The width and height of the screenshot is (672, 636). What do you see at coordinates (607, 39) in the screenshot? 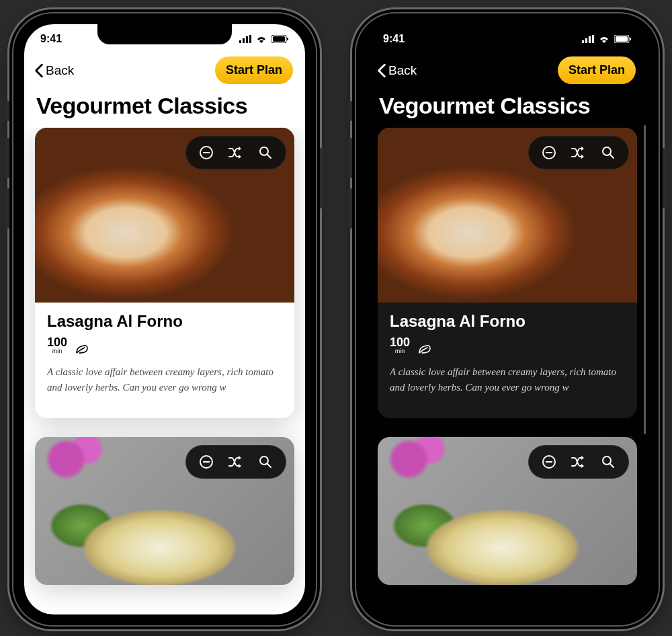
I see `status-indicators` at bounding box center [607, 39].